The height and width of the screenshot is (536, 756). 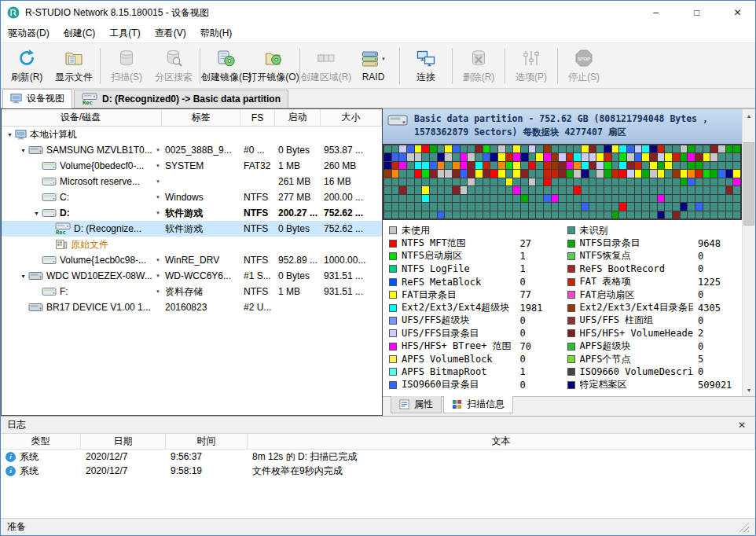 I want to click on resize-grip, so click(x=743, y=527).